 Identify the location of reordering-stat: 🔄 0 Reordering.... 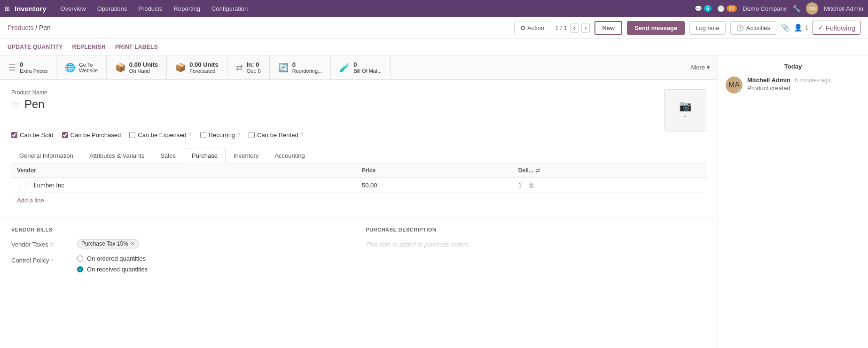
(301, 68).